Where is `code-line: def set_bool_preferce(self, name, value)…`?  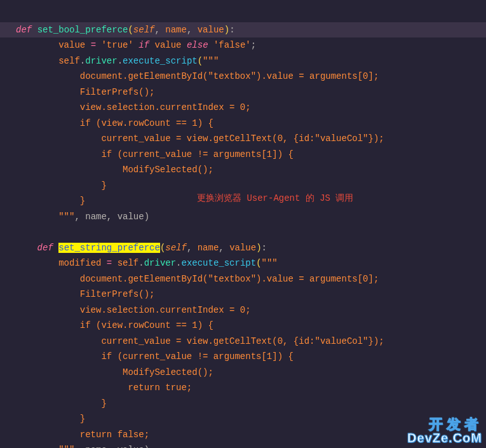
code-line: def set_bool_preferce(self, name, value)… is located at coordinates (243, 31).